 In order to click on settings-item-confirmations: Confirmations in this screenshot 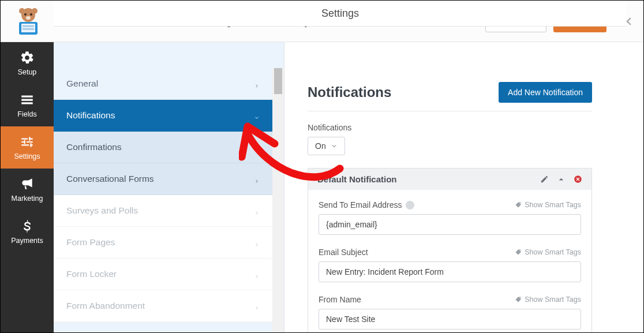, I will do `click(163, 148)`.